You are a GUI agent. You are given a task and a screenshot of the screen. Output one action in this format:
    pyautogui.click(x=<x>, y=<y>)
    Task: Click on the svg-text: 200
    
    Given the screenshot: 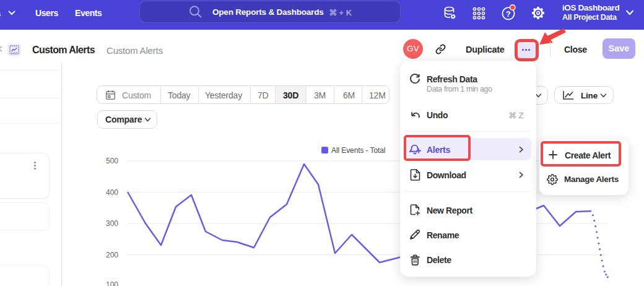 What is the action you would take?
    pyautogui.click(x=112, y=255)
    